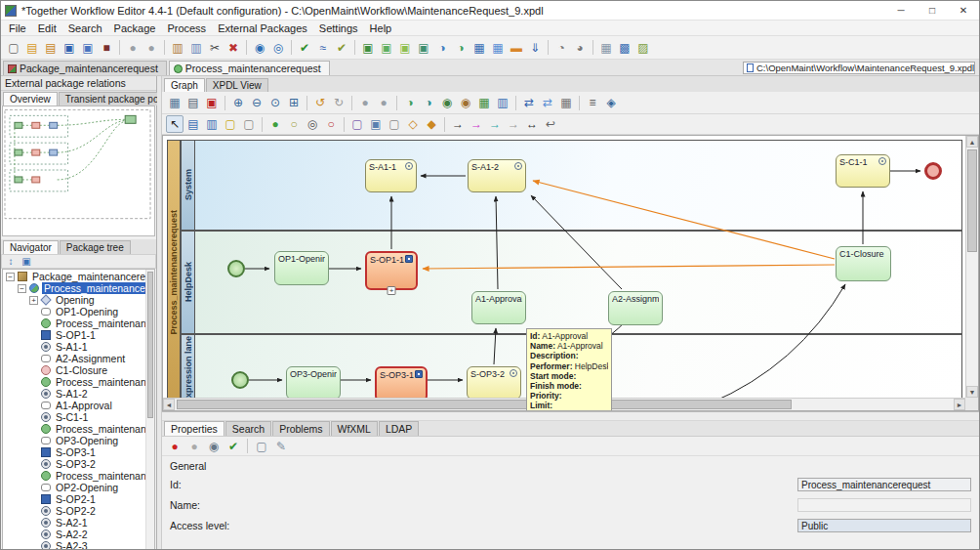 This screenshot has height=550, width=980. I want to click on collapse-all-icon: ▣, so click(26, 262).